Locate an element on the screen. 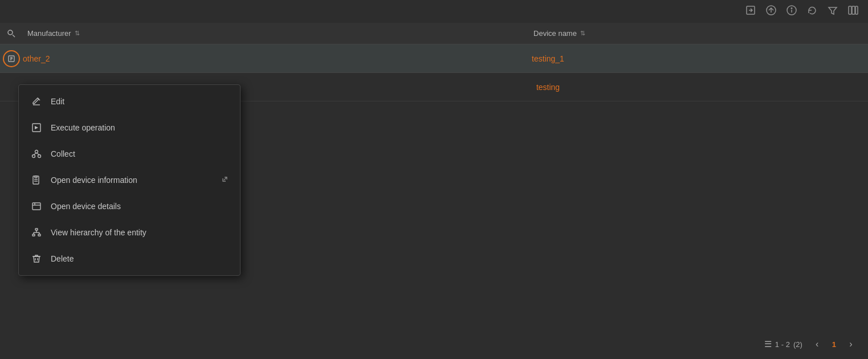 The image size is (868, 359). row-manufacturer: other_2 is located at coordinates (125, 59).